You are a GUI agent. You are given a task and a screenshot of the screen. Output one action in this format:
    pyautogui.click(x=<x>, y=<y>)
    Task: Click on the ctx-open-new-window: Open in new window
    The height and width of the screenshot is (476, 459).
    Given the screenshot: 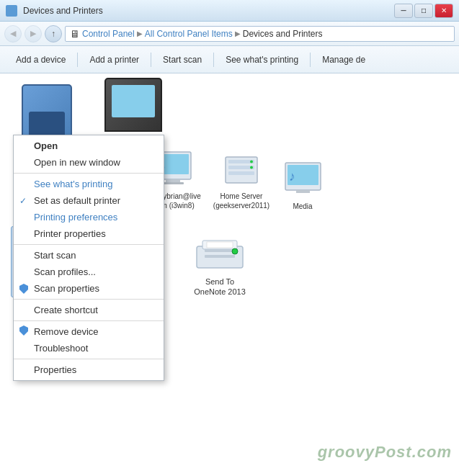 What is the action you would take?
    pyautogui.click(x=89, y=163)
    